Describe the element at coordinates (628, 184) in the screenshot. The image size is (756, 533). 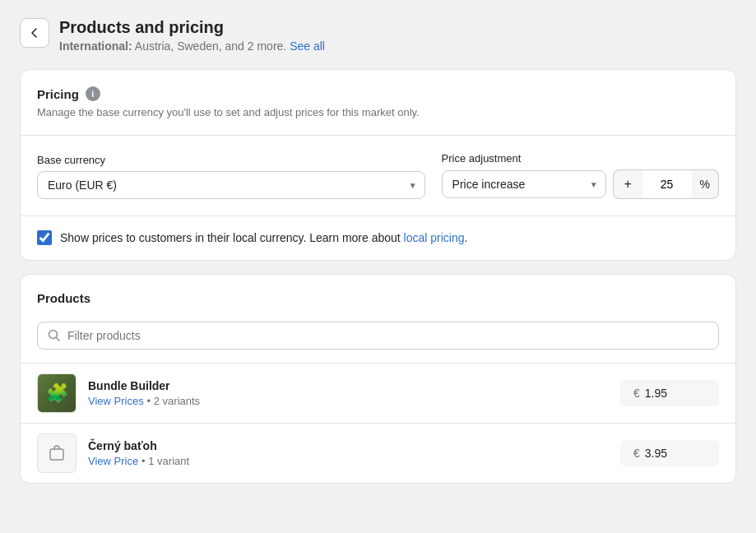
I see `plus-sign: +` at that location.